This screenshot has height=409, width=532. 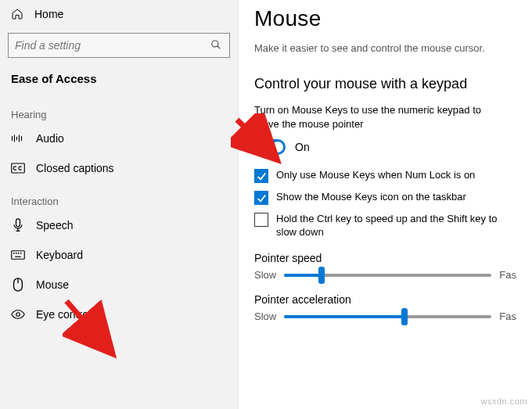 What do you see at coordinates (119, 285) in the screenshot?
I see `sidebar-item-mouse: Mouse` at bounding box center [119, 285].